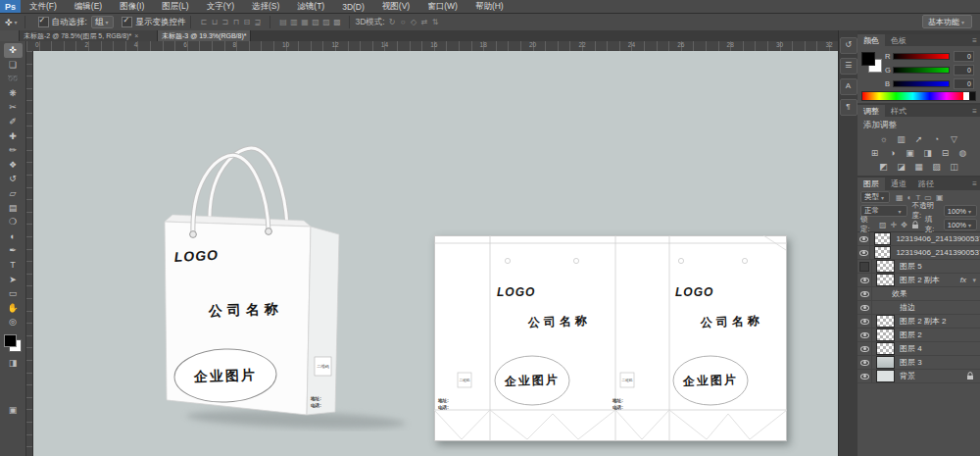 This screenshot has height=456, width=980. I want to click on history-brush-tool: ↺, so click(14, 178).